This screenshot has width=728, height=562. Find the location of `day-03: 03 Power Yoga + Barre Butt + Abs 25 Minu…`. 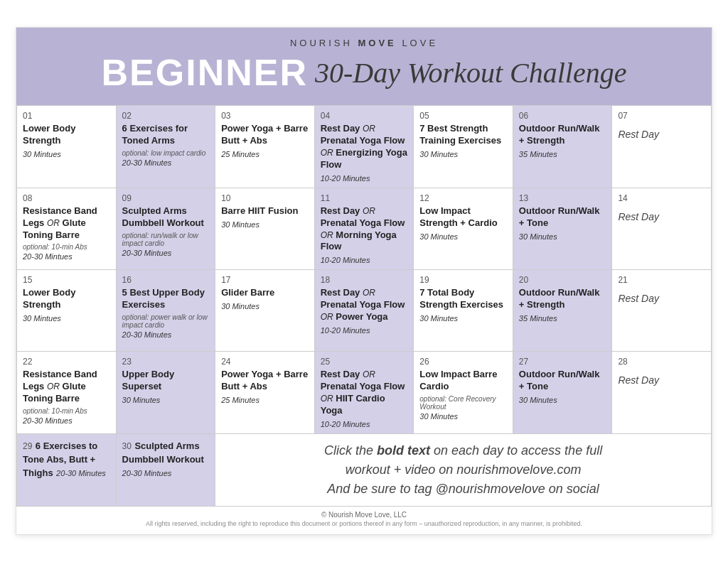

day-03: 03 Power Yoga + Barre Butt + Abs 25 Minu… is located at coordinates (265, 147).